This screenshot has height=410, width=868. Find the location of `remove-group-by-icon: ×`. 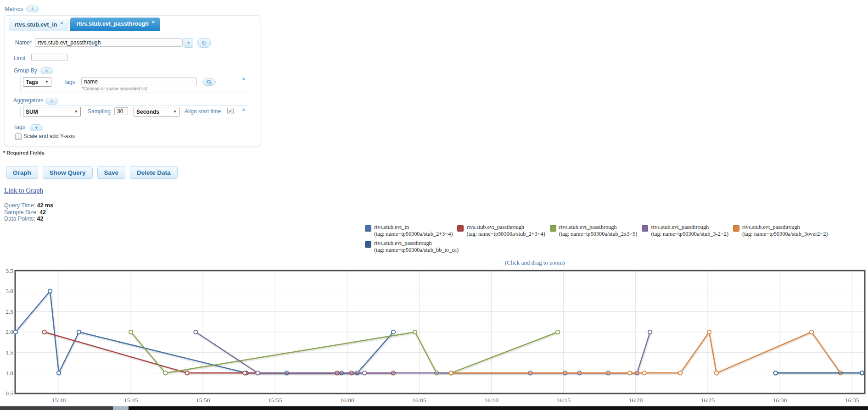

remove-group-by-icon: × is located at coordinates (244, 79).